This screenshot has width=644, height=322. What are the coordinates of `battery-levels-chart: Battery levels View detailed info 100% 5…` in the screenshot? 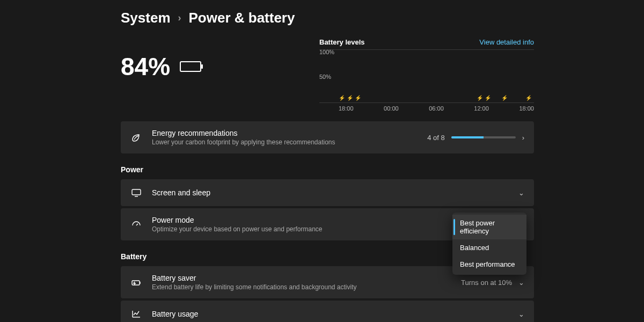 It's located at (427, 75).